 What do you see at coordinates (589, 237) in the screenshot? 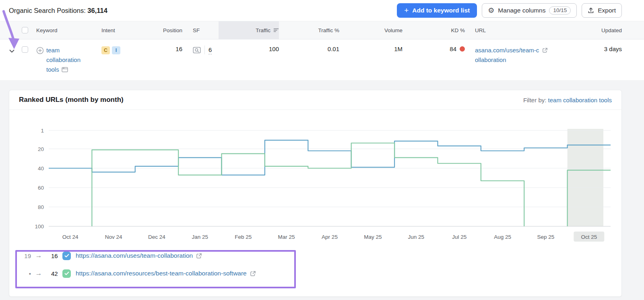
I see `svg-text: Oct 25` at bounding box center [589, 237].